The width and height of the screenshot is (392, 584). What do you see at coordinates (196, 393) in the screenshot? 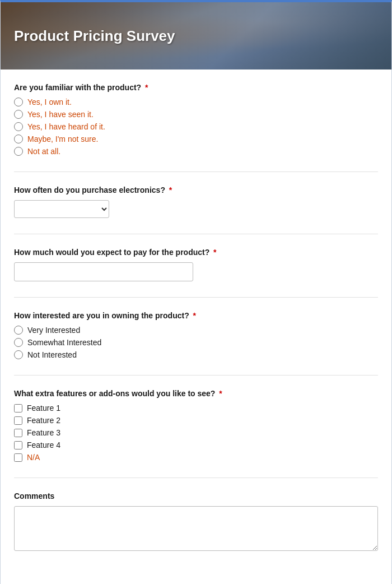
I see `question-5-label: What extra features or add-ons would you…` at bounding box center [196, 393].